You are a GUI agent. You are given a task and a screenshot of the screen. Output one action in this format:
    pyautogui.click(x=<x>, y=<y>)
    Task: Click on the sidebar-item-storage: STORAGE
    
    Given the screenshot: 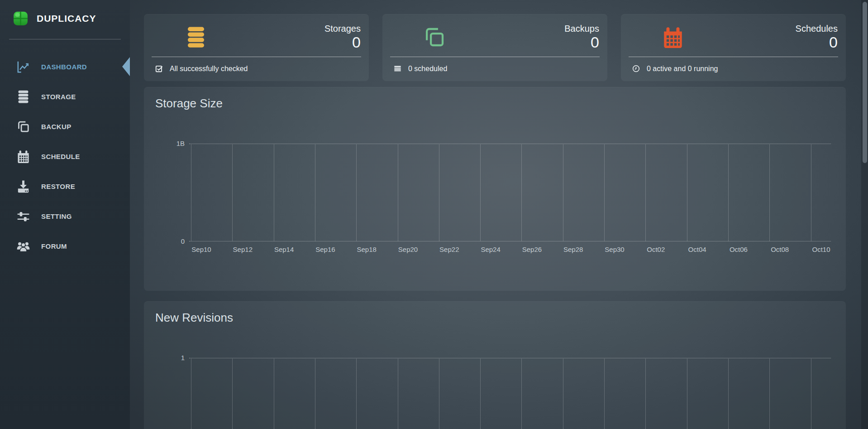 What is the action you would take?
    pyautogui.click(x=65, y=96)
    